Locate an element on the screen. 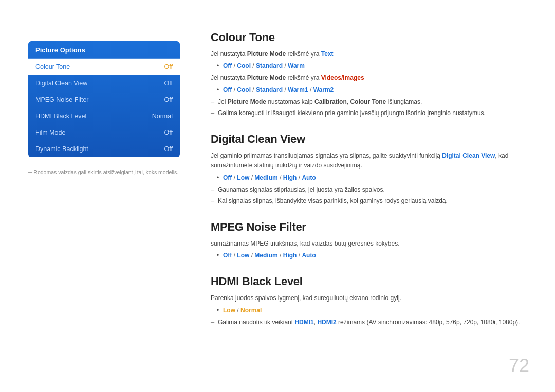 This screenshot has height=392, width=555. colour-tone-text-option-item: Off / Cool / Standard / Warm is located at coordinates (373, 66).